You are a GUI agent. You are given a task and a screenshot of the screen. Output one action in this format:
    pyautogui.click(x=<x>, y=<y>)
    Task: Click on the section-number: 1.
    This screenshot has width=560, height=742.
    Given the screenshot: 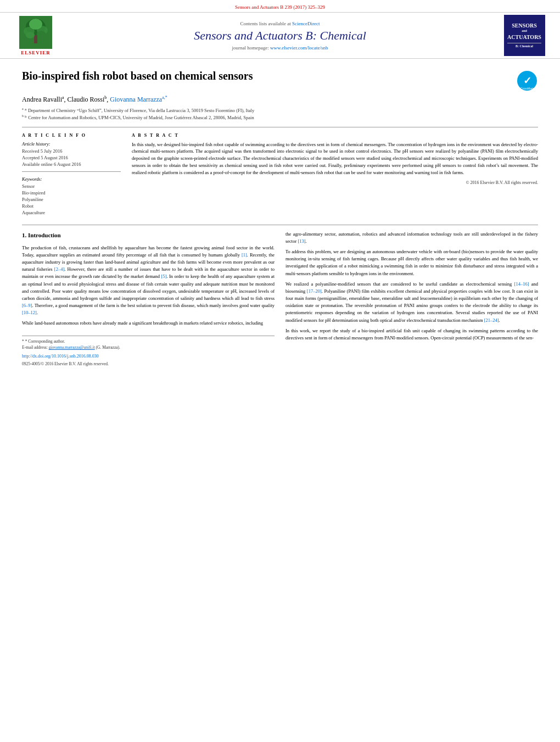 What is the action you would take?
    pyautogui.click(x=24, y=235)
    